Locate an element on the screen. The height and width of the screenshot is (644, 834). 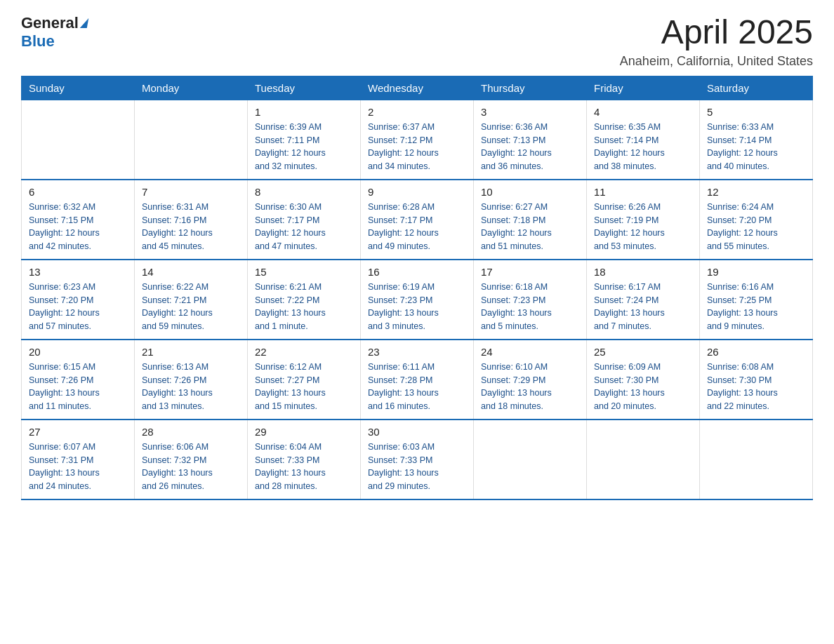
day-number: 25 is located at coordinates (643, 352).